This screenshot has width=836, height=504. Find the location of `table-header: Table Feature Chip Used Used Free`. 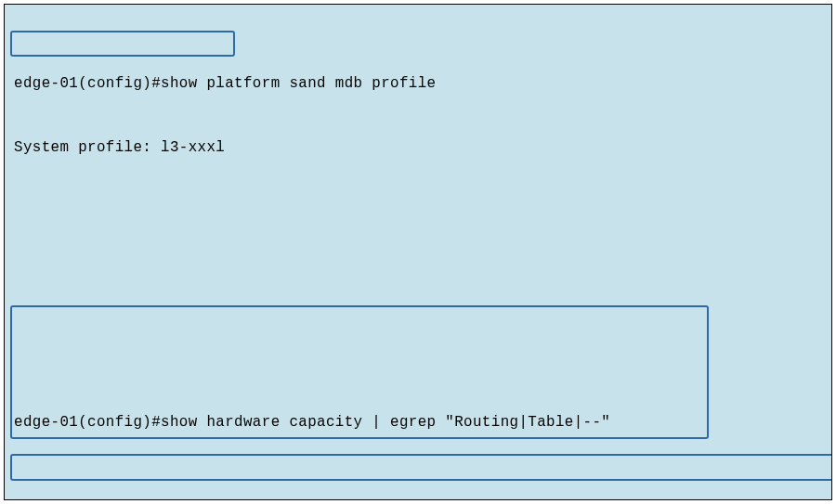

table-header: Table Feature Chip Used Used Free is located at coordinates (418, 498).